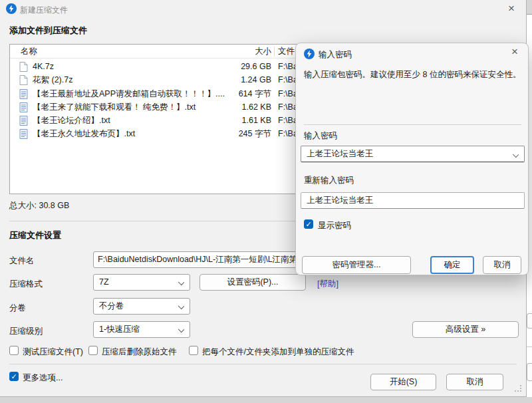 Image resolution: width=532 pixels, height=403 pixels. Describe the element at coordinates (194, 350) in the screenshot. I see `separate-archives-checkbox` at that location.